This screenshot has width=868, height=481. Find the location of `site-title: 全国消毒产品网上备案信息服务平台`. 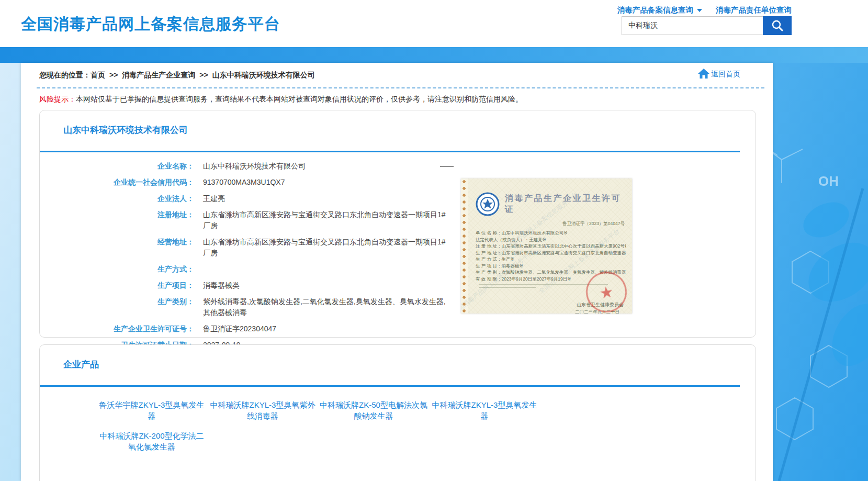

site-title: 全国消毒产品网上备案信息服务平台 is located at coordinates (151, 24).